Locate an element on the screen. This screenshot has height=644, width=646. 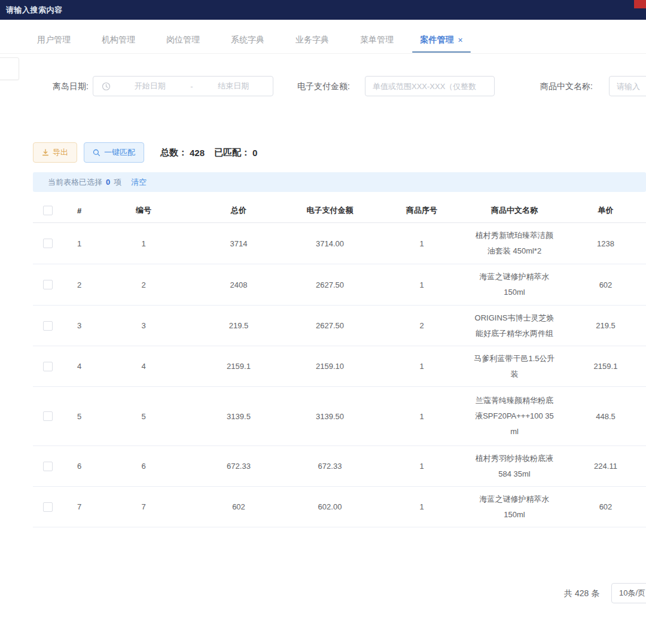
cell-total: 2408 is located at coordinates (239, 285).